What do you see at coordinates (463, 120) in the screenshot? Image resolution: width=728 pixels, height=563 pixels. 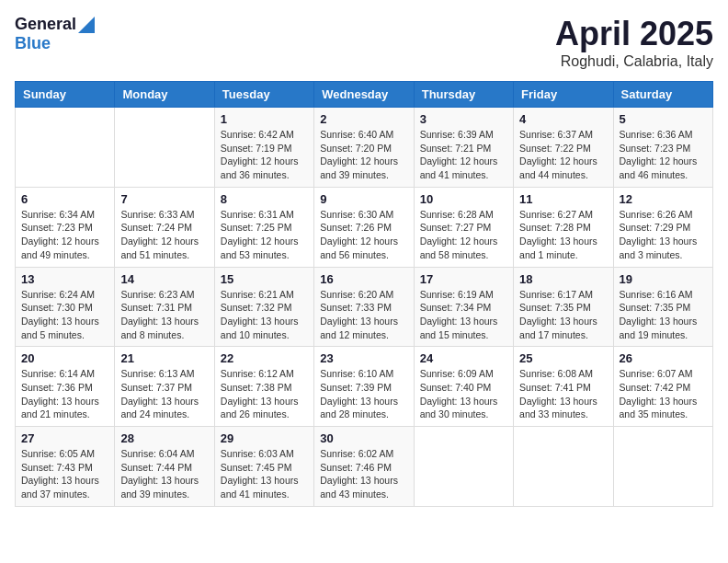 I see `day-number: 3` at bounding box center [463, 120].